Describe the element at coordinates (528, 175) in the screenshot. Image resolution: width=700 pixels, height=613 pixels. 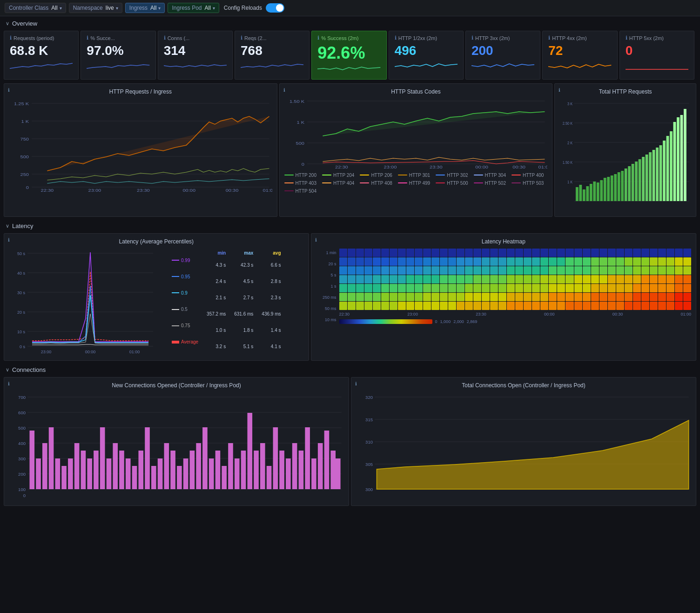
I see `legend-item: HTTP 400` at that location.